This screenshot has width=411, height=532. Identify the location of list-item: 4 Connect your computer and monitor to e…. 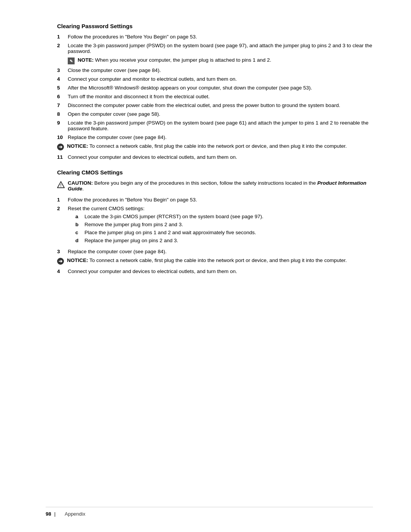
(215, 79).